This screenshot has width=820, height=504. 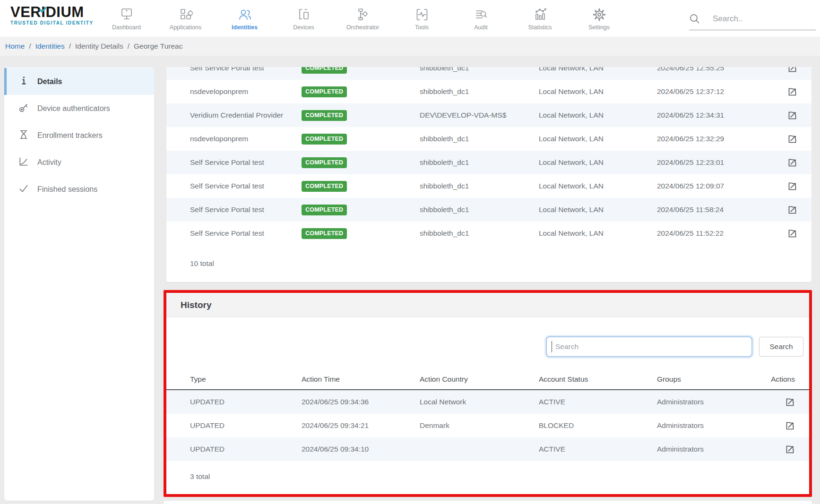 I want to click on search-icon, so click(x=695, y=19).